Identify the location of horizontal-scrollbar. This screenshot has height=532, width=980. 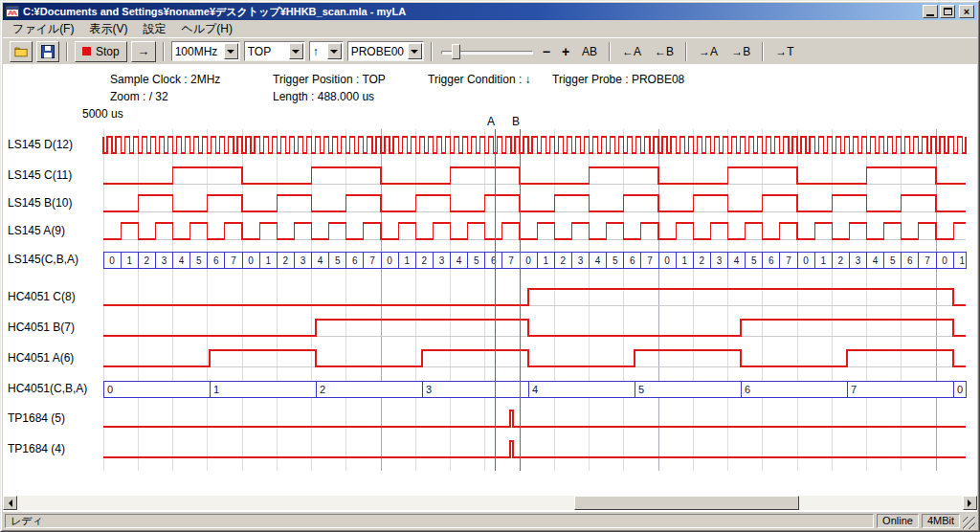
(490, 503).